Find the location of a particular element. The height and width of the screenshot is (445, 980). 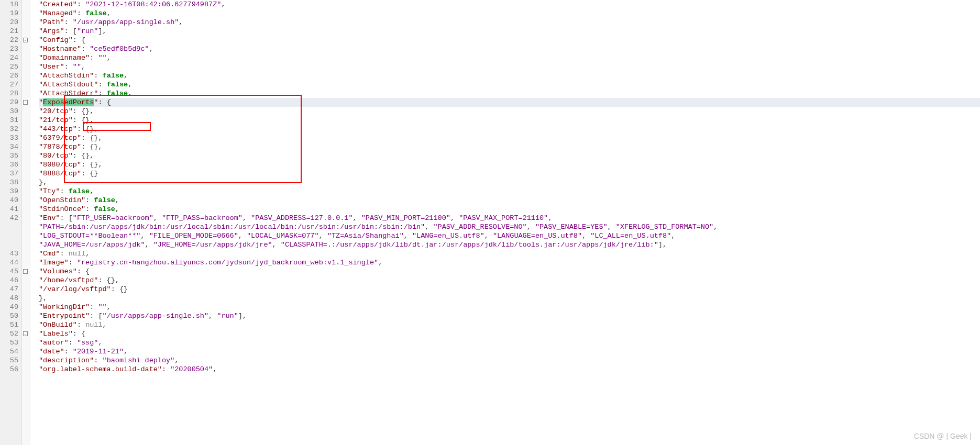

code-line: "Cmd": null, is located at coordinates (509, 253).